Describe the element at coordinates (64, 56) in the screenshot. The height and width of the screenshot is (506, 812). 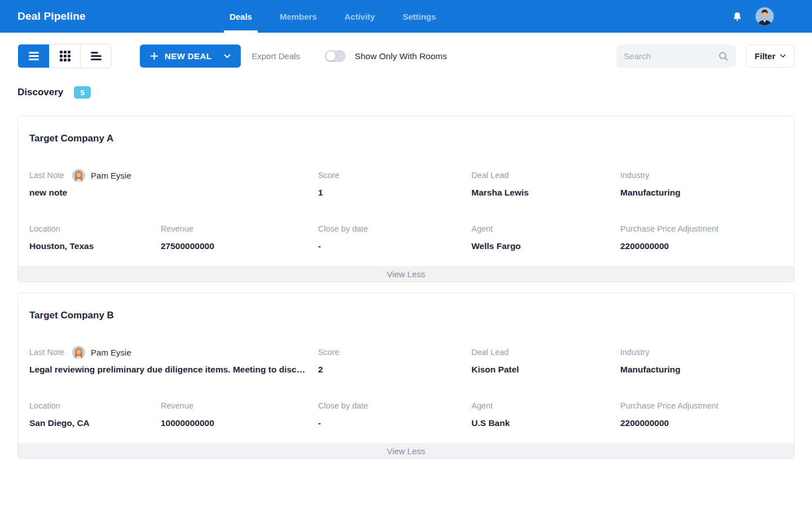
I see `grid-view-button` at that location.